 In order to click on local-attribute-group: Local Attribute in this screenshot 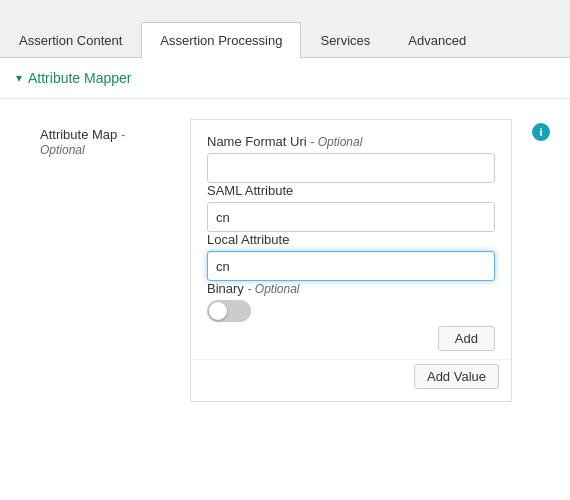, I will do `click(351, 256)`.